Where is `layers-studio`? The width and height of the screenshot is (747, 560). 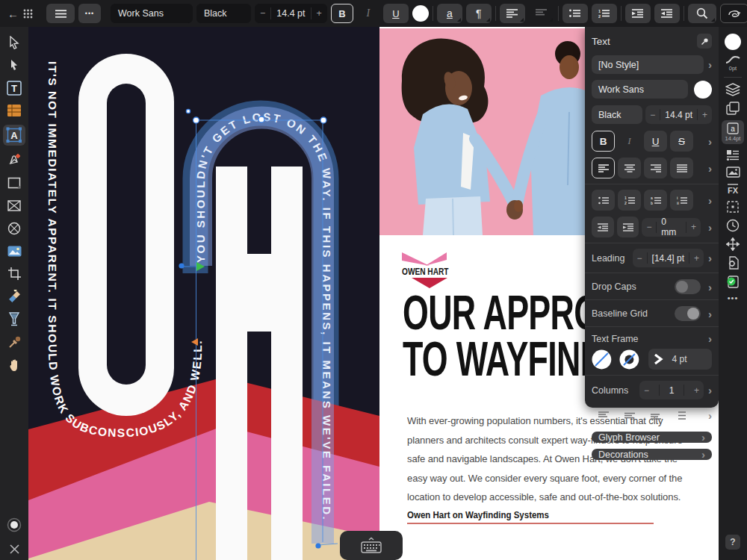 layers-studio is located at coordinates (733, 90).